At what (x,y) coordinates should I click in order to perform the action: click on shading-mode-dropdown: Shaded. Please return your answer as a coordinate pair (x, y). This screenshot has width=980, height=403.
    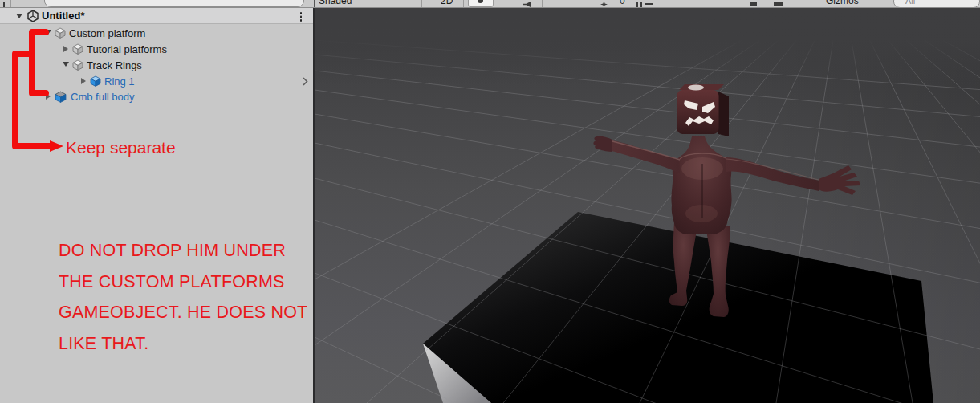
    Looking at the image, I should click on (335, 3).